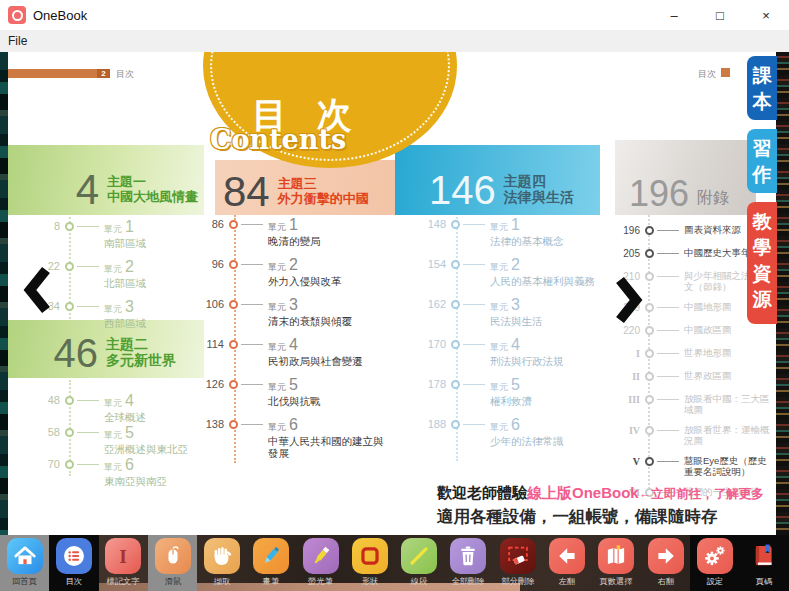 This screenshot has height=591, width=789. What do you see at coordinates (690, 440) in the screenshot?
I see `toc-item: IV 放眼看世界：運輸概況圖` at bounding box center [690, 440].